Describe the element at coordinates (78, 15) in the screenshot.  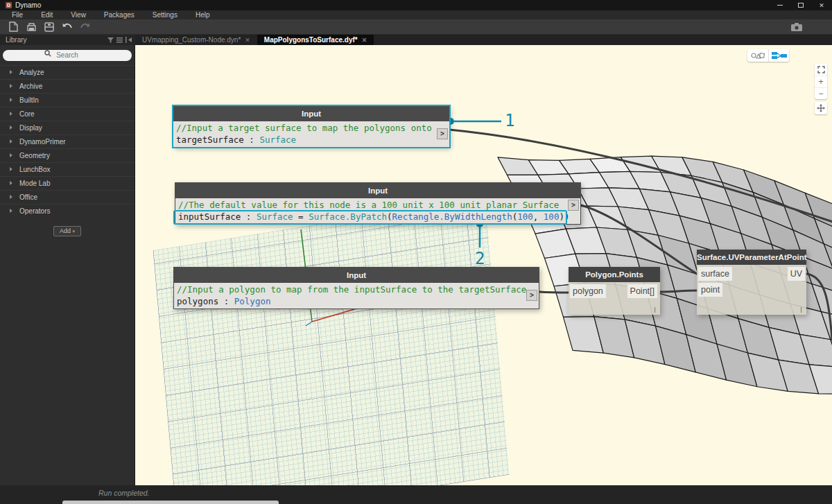
I see `menu-view: View` at that location.